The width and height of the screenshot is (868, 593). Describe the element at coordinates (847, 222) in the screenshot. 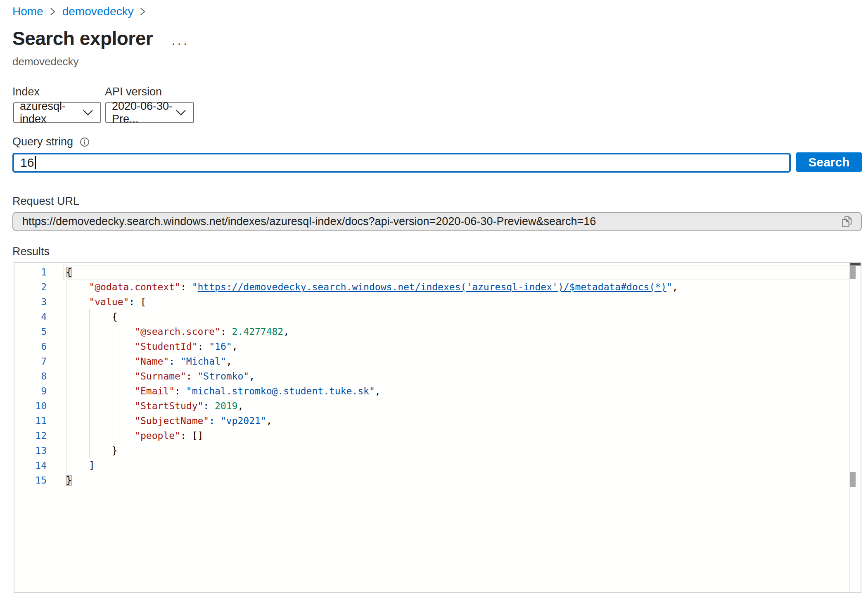

I see `copy-button` at that location.